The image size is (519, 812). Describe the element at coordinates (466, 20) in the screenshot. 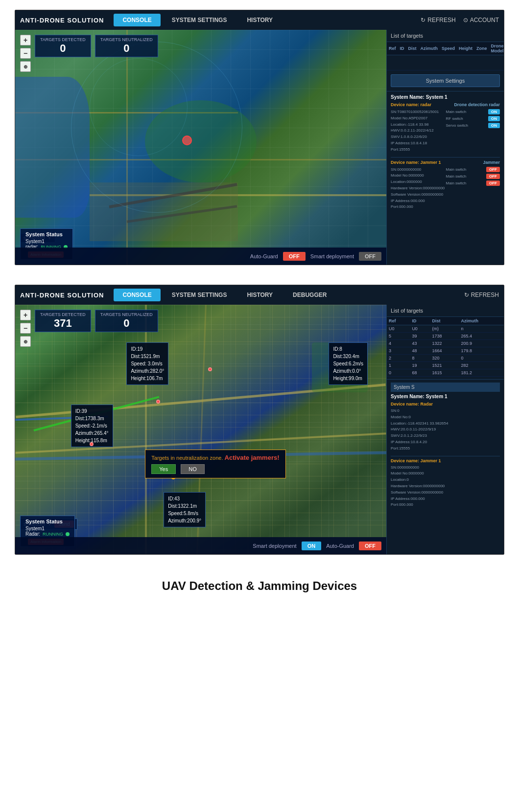

I see `account-icon: ⊙` at that location.